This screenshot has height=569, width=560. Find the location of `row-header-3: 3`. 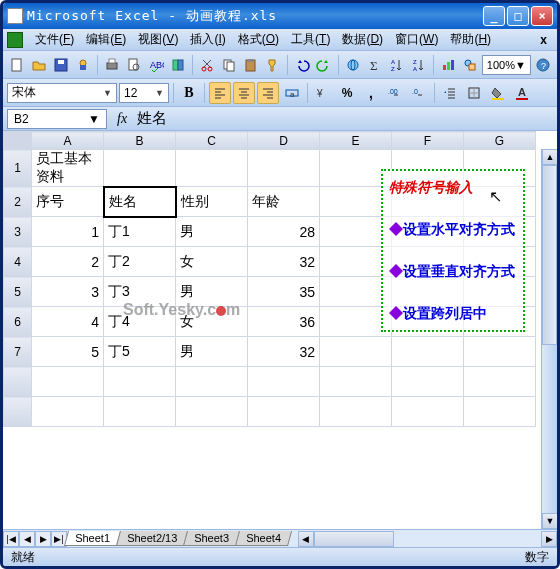

row-header-3: 3 is located at coordinates (18, 232).